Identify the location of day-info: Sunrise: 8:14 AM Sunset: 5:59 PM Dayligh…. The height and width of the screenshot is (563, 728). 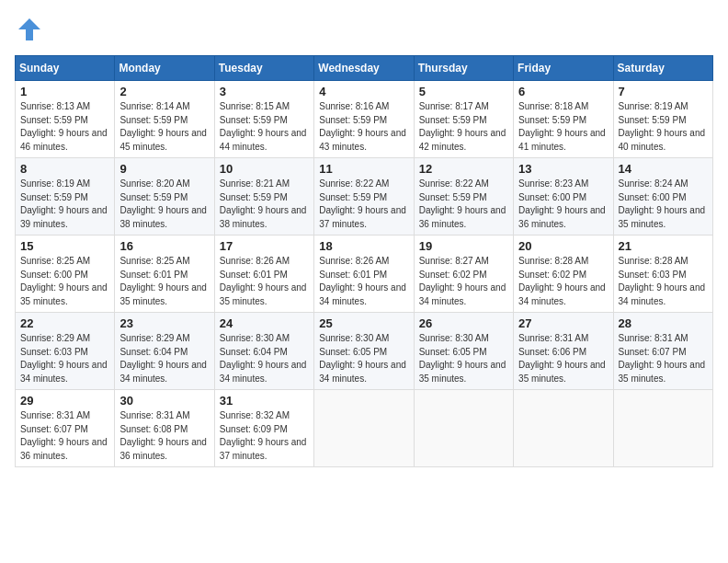
(164, 127).